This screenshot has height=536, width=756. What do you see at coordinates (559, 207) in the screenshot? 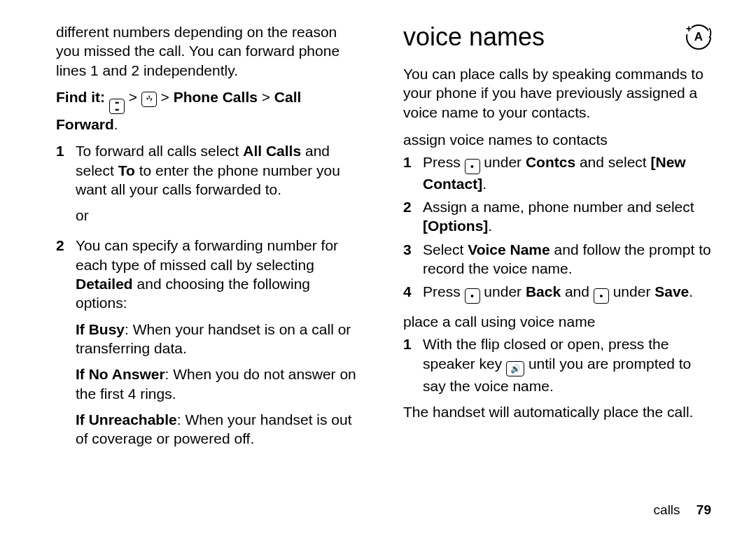
I see `text: Assign a name, phone number and select` at bounding box center [559, 207].